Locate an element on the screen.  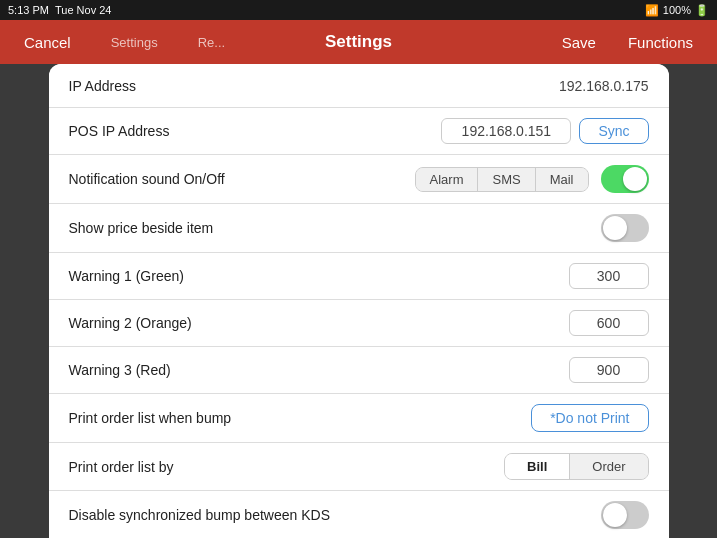
print-order-bump-label: Print order list when bump is located at coordinates (150, 418).